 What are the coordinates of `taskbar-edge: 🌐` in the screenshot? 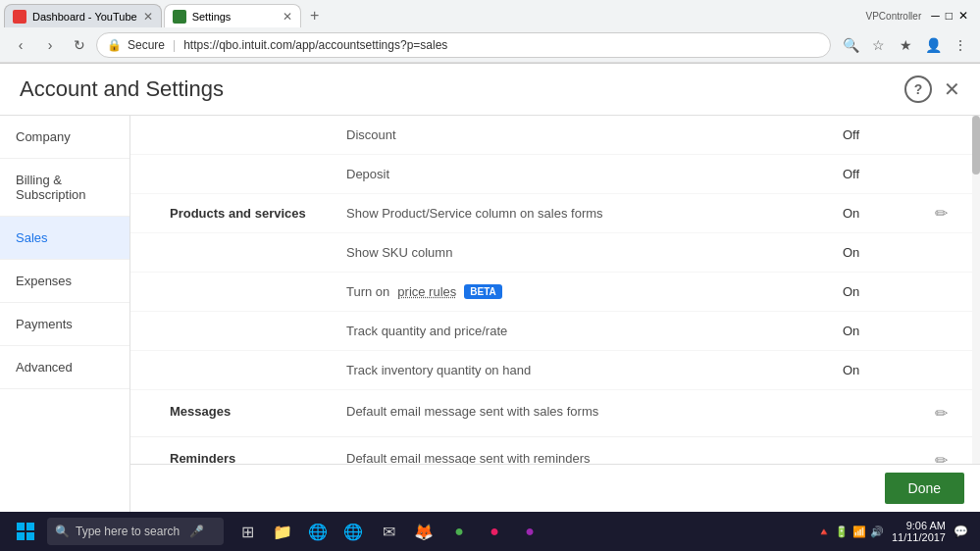 It's located at (318, 531).